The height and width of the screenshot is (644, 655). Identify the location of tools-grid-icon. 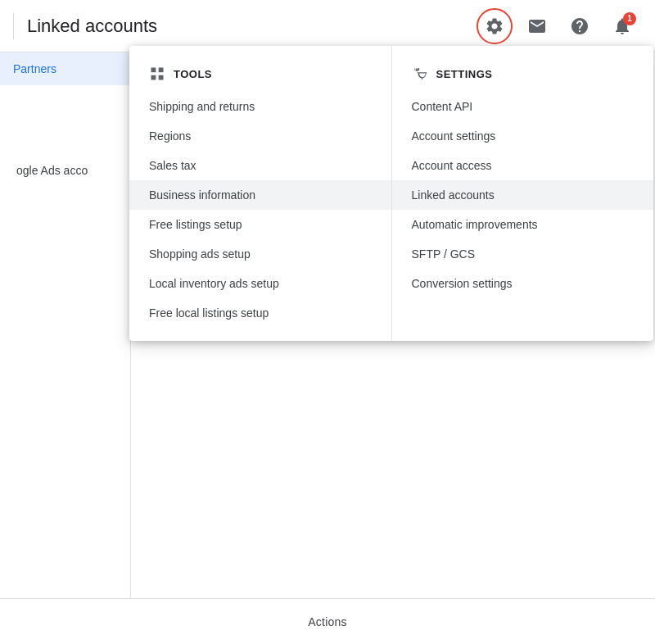
(157, 74).